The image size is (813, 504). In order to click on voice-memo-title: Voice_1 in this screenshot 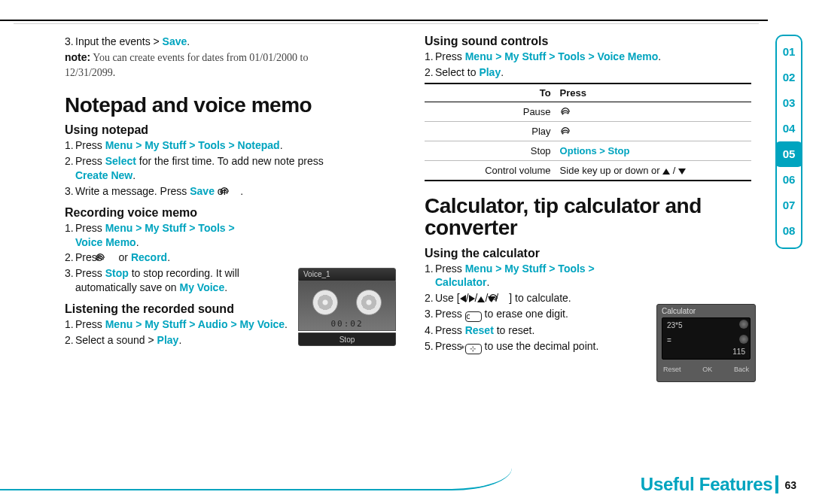, I will do `click(347, 275)`.